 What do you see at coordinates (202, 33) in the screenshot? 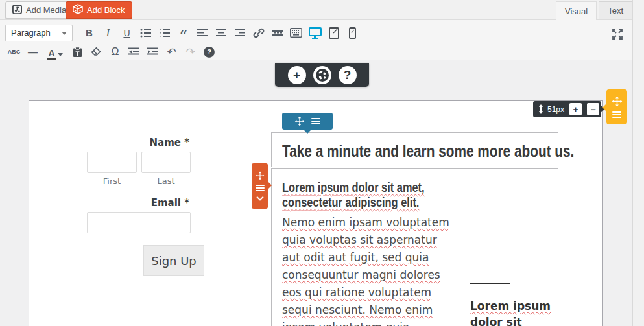
I see `align-left-button` at bounding box center [202, 33].